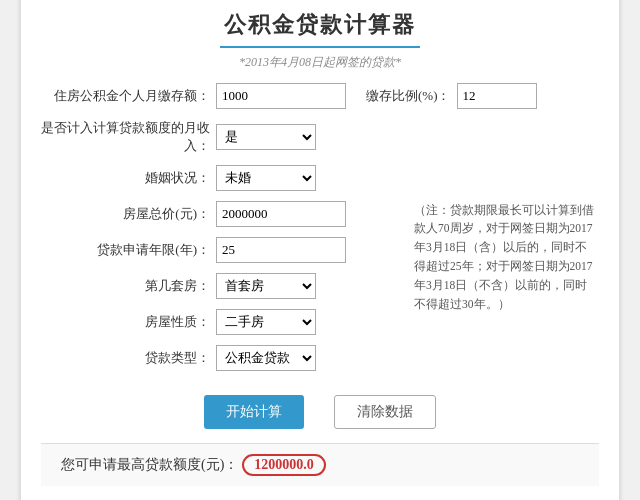 Image resolution: width=640 pixels, height=500 pixels. I want to click on loan-type-select: 公积金贷款 商业贷款 组合贷款, so click(266, 358).